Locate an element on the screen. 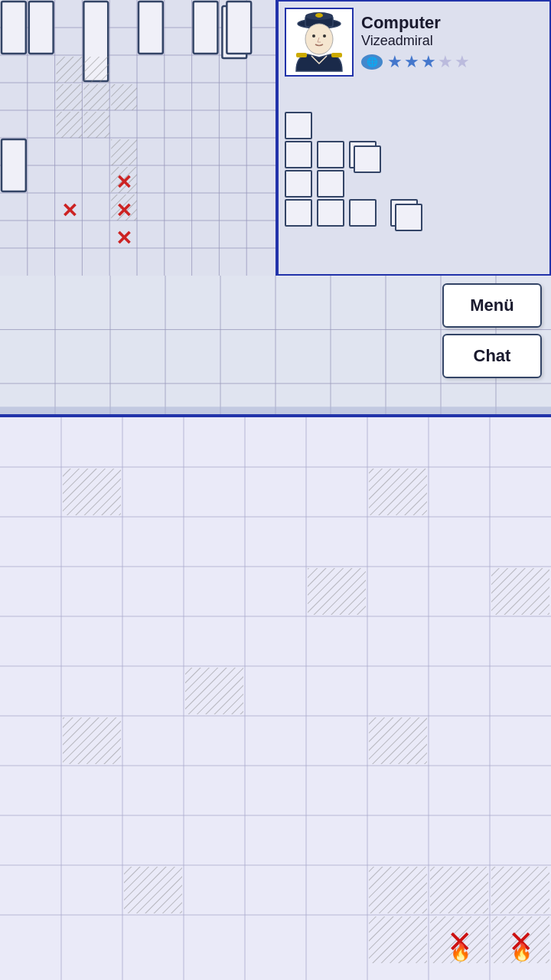  ships-display is located at coordinates (414, 156).